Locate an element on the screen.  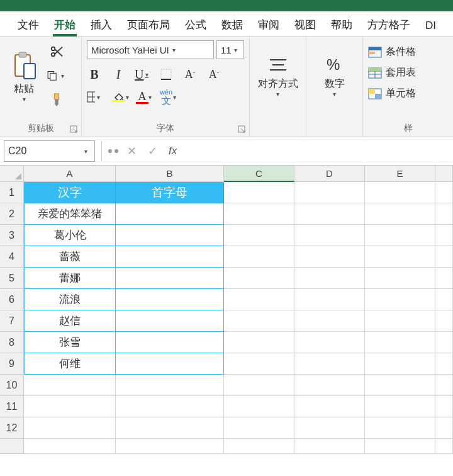
tab-data: 数据 is located at coordinates (232, 25).